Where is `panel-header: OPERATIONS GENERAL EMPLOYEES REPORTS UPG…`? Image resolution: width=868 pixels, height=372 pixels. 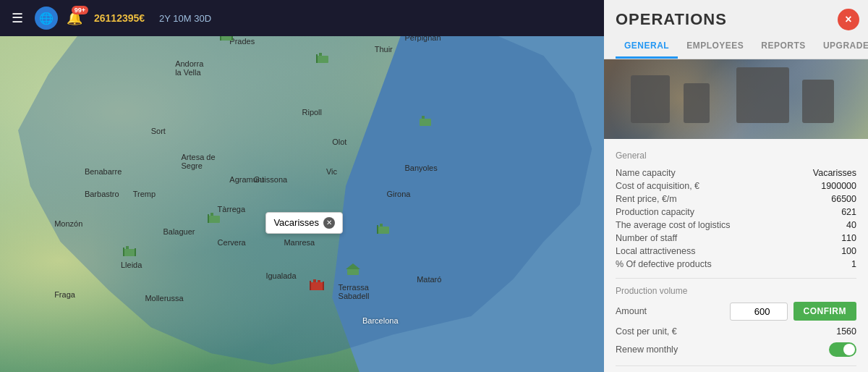
panel-header: OPERATIONS GENERAL EMPLOYEES REPORTS UPG… is located at coordinates (736, 30).